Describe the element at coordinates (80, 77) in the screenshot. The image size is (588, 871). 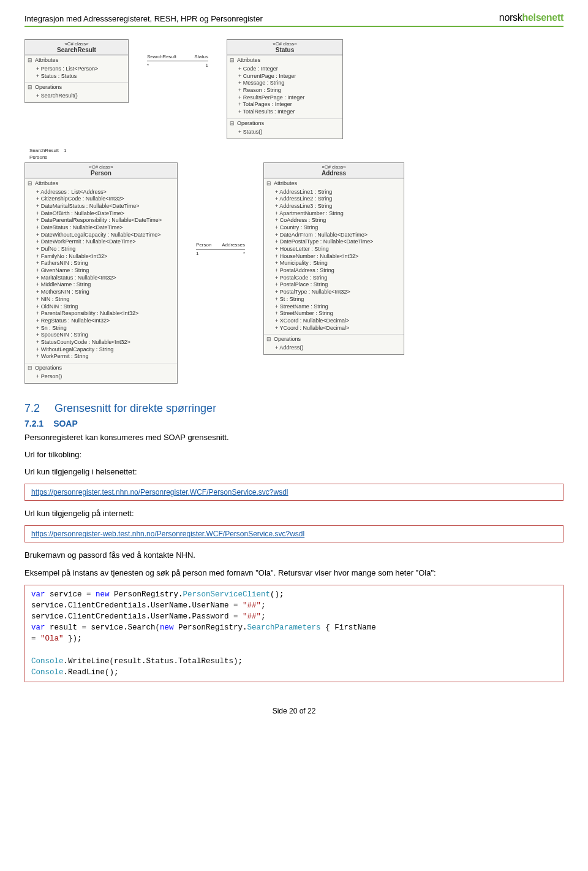
I see `uml-attr: Status` at that location.